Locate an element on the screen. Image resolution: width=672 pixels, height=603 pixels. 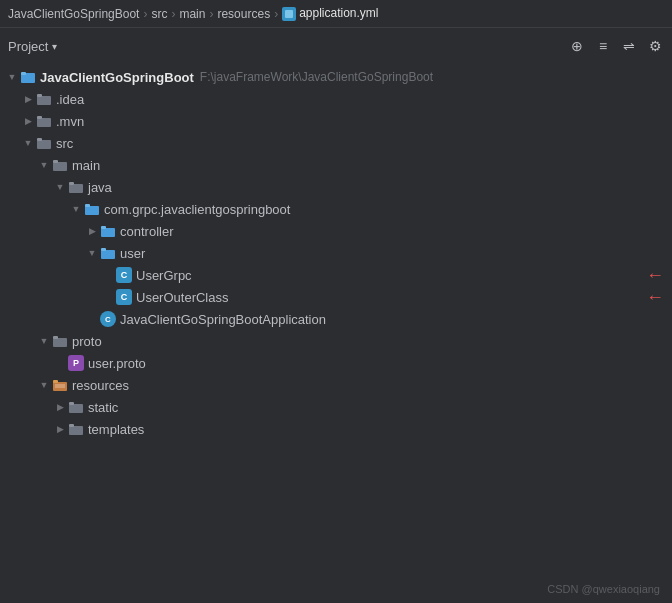
root-expander is located at coordinates (12, 77).